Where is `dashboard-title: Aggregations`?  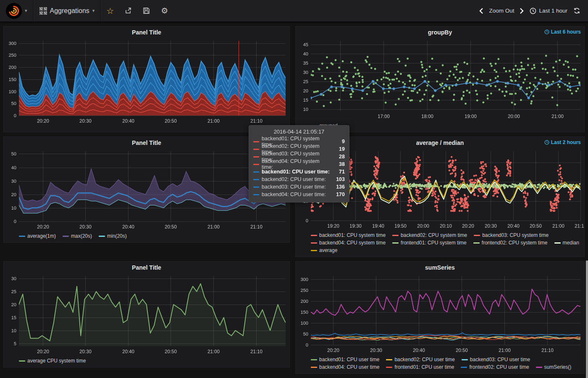
dashboard-title: Aggregations is located at coordinates (70, 11).